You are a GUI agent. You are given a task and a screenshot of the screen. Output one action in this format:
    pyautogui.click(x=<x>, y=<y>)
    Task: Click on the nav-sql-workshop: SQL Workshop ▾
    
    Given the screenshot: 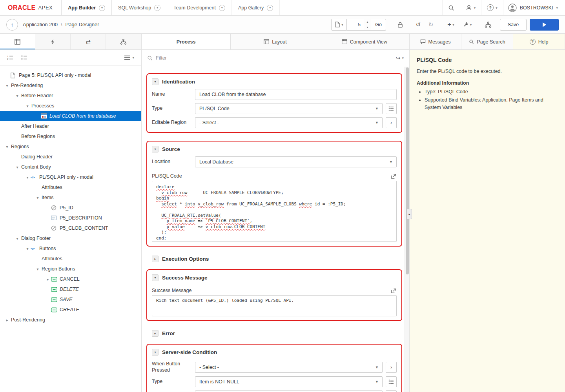 What is the action you would take?
    pyautogui.click(x=140, y=8)
    